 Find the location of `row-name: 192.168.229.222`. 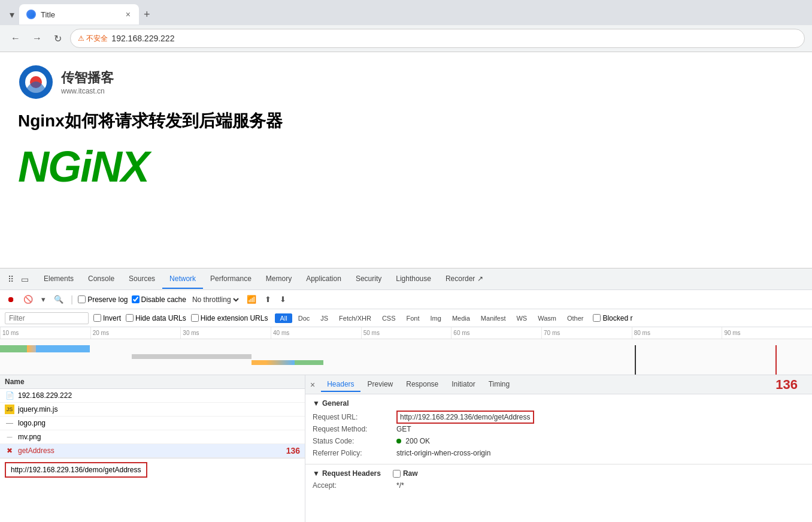

row-name: 192.168.229.222 is located at coordinates (159, 396).